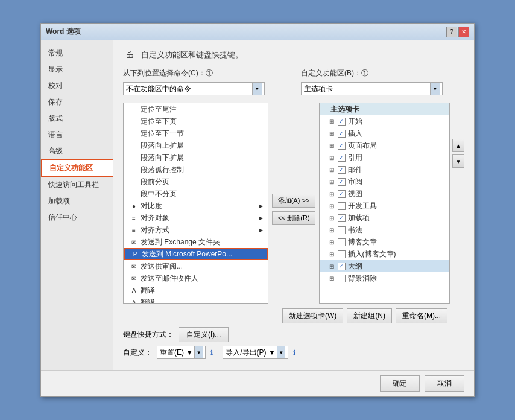 This screenshot has height=420, width=515. Describe the element at coordinates (385, 218) in the screenshot. I see `tree-item: ⊞ ✓ 加载项` at that location.